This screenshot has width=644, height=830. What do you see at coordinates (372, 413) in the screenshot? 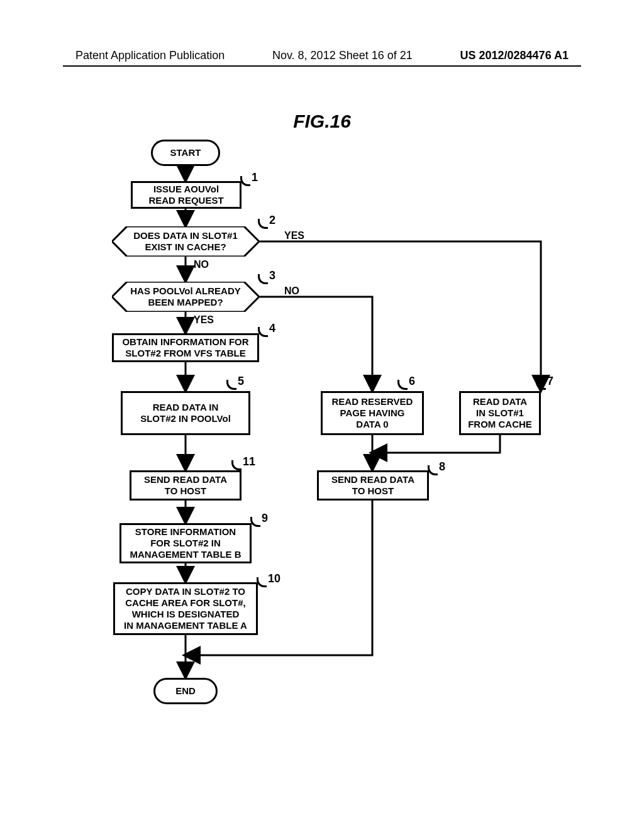
I see `node-read-reserved-page: READ RESERVED PAGE HAVING DATA 0` at bounding box center [372, 413].